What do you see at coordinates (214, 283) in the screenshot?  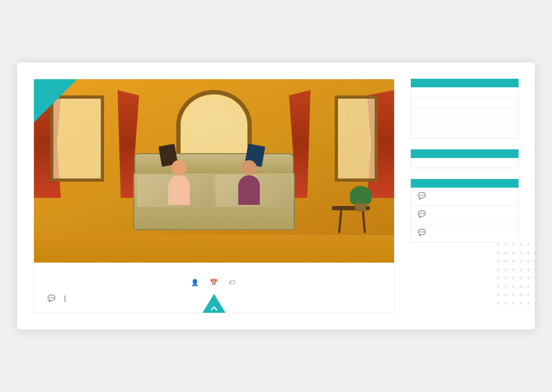 I see `post-meta: 👤 📅 🏷` at bounding box center [214, 283].